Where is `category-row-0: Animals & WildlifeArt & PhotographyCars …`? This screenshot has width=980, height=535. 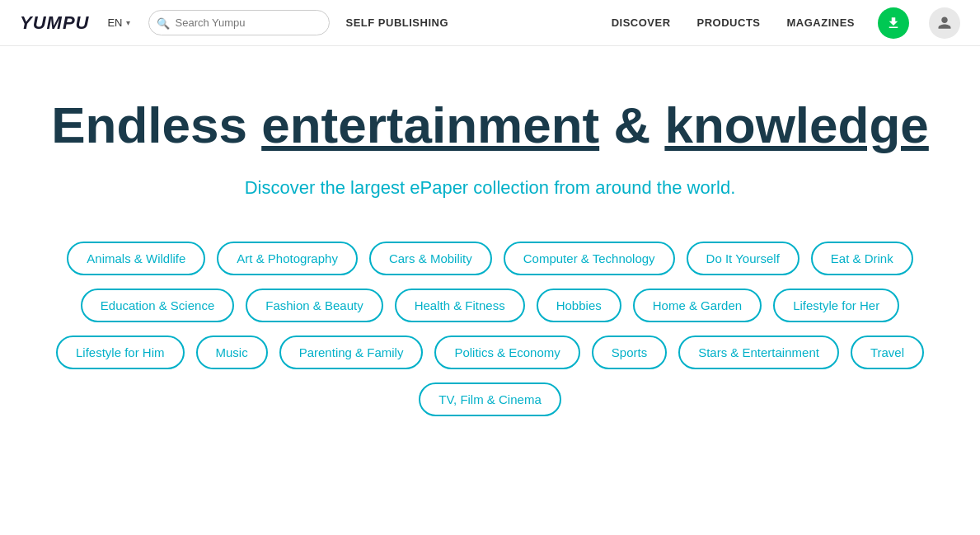
category-row-0: Animals & WildlifeArt & PhotographyCars … is located at coordinates (490, 259).